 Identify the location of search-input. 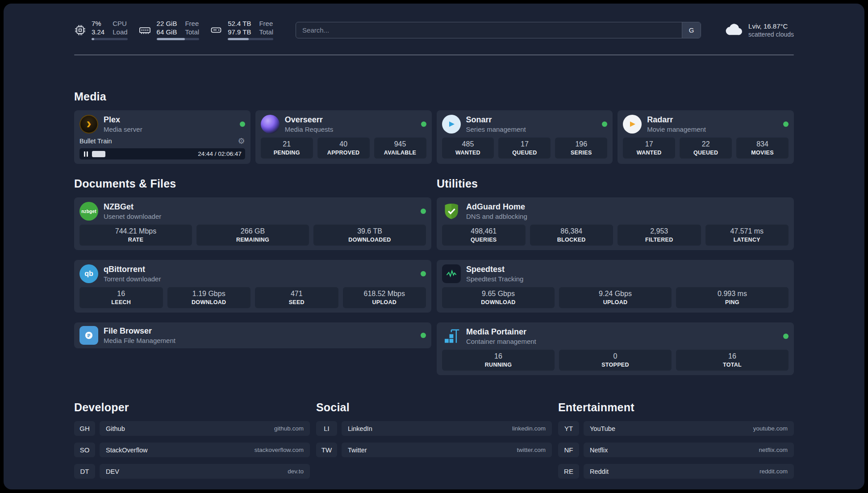
(489, 30).